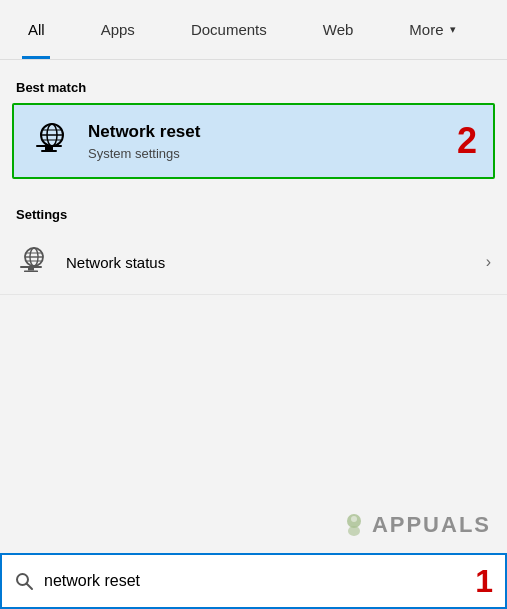 The height and width of the screenshot is (609, 507). Describe the element at coordinates (254, 30) in the screenshot. I see `tab-bar: All Apps Documents Web More ▾` at that location.